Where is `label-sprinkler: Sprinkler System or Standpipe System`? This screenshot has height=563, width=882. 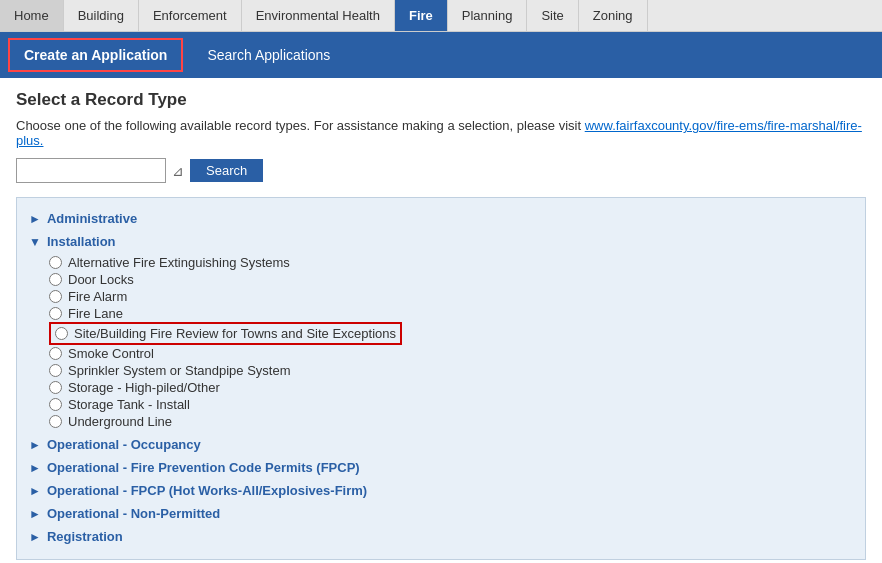 label-sprinkler: Sprinkler System or Standpipe System is located at coordinates (180, 370).